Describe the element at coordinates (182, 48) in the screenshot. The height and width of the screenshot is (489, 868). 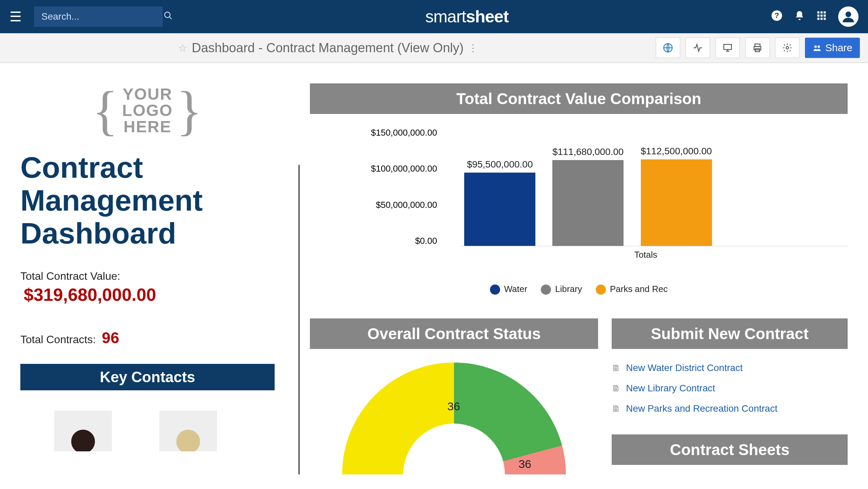
I see `favorite-star-icon: ☆` at that location.